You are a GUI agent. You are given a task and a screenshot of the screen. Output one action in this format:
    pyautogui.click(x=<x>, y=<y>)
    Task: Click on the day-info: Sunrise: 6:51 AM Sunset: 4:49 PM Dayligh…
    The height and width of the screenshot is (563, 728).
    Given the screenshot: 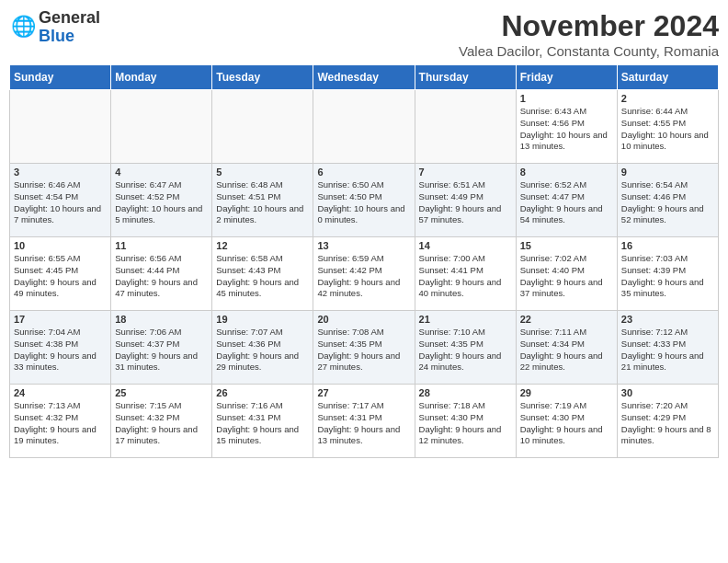 What is the action you would take?
    pyautogui.click(x=465, y=202)
    